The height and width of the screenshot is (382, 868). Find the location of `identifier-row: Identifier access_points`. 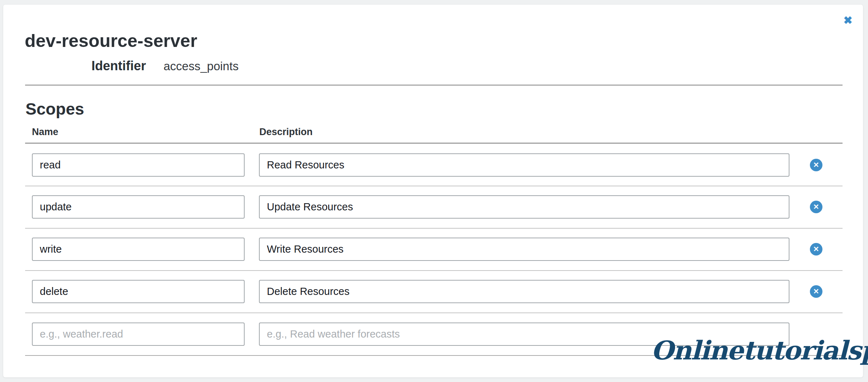

identifier-row: Identifier access_points is located at coordinates (165, 66).